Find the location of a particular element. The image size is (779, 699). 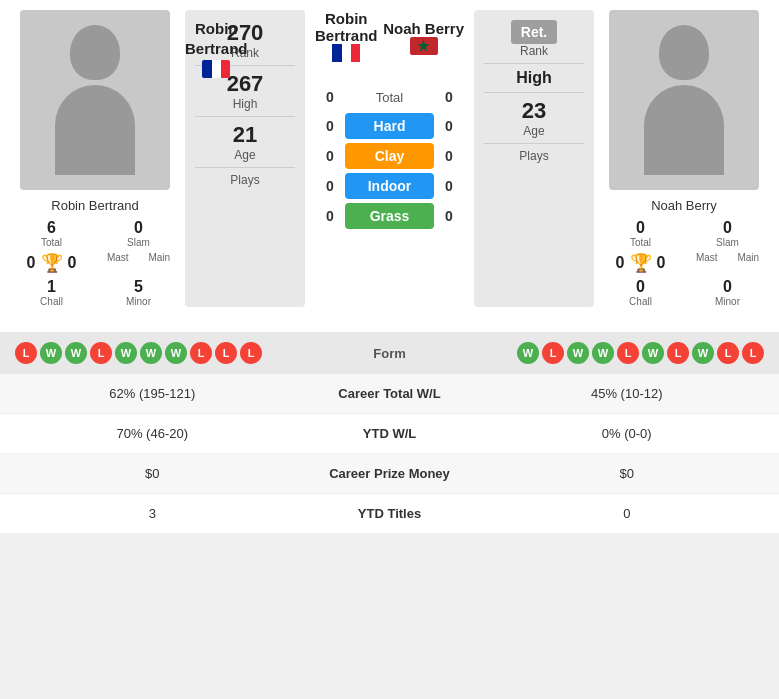

stats-left-1: 70% (46-20) is located at coordinates (152, 434).